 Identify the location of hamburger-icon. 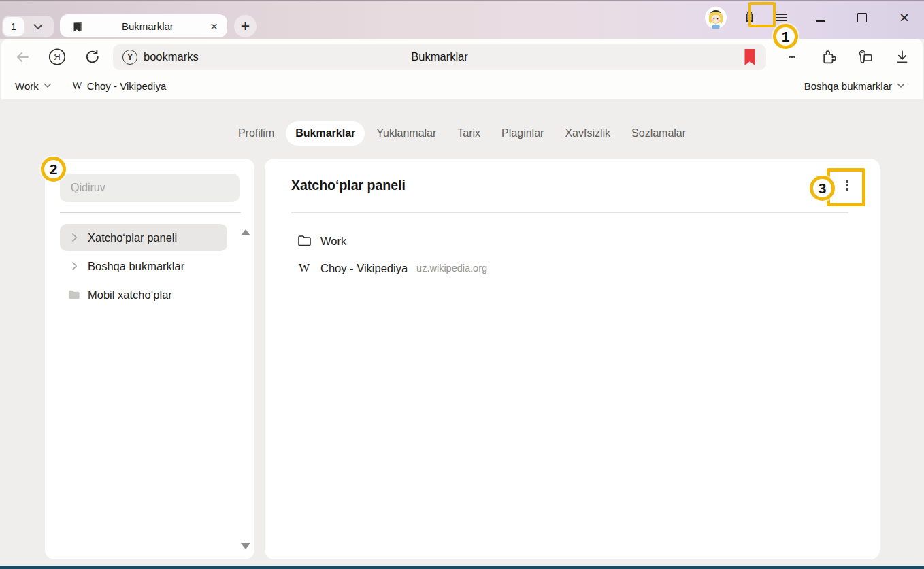
(781, 18).